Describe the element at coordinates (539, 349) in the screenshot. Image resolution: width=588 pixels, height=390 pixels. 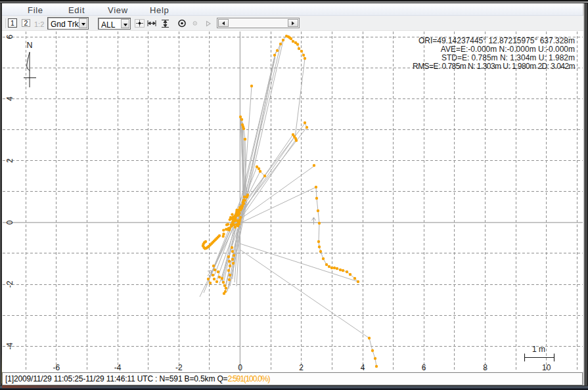
I see `svg-text: 1 m` at that location.